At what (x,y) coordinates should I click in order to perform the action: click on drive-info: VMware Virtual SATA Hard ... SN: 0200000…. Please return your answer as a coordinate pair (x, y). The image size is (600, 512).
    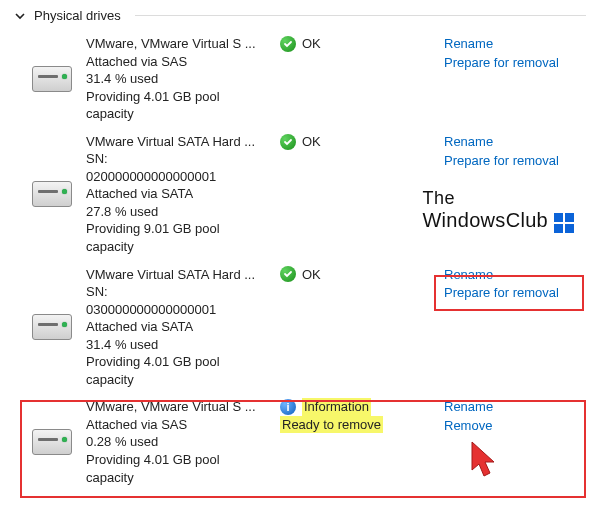
    Looking at the image, I should click on (181, 194).